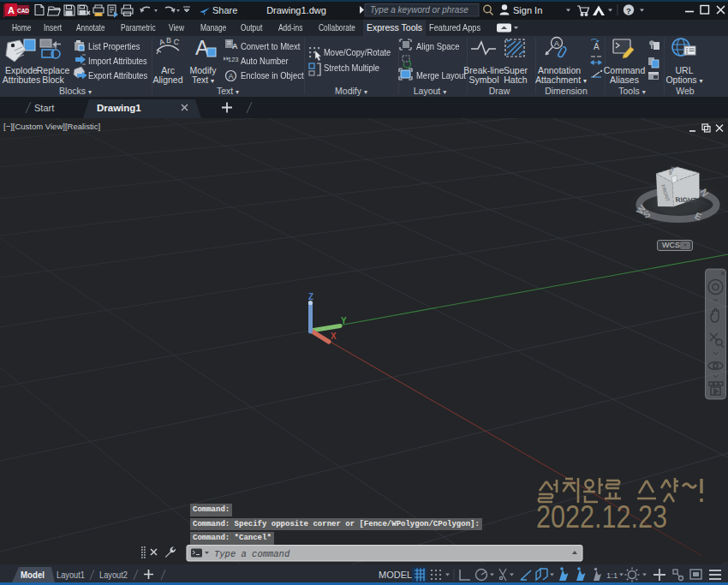 This screenshot has height=585, width=728. Describe the element at coordinates (119, 108) in the screenshot. I see `svg-text: Drawing1` at that location.